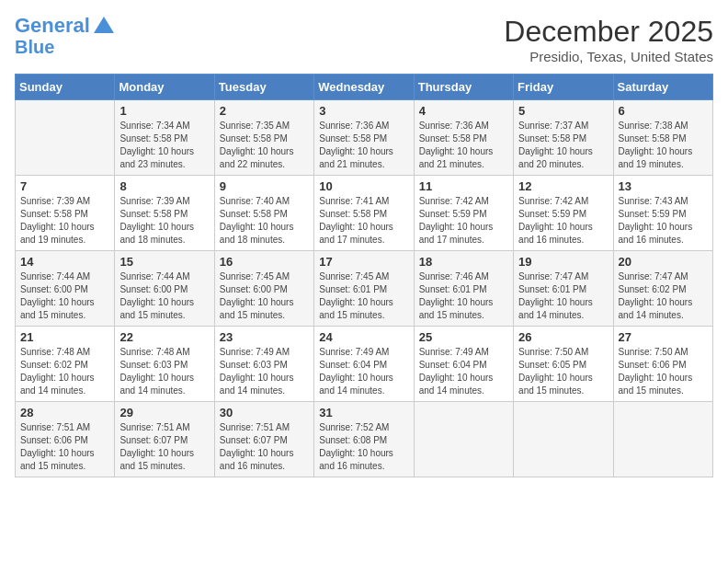 The height and width of the screenshot is (563, 728). What do you see at coordinates (65, 87) in the screenshot?
I see `day-header-sunday: Sunday` at bounding box center [65, 87].